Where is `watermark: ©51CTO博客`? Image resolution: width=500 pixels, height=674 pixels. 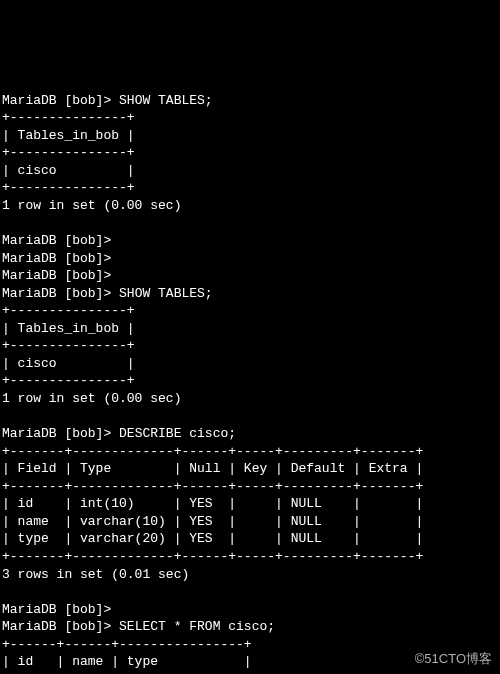 watermark: ©51CTO博客 is located at coordinates (454, 659).